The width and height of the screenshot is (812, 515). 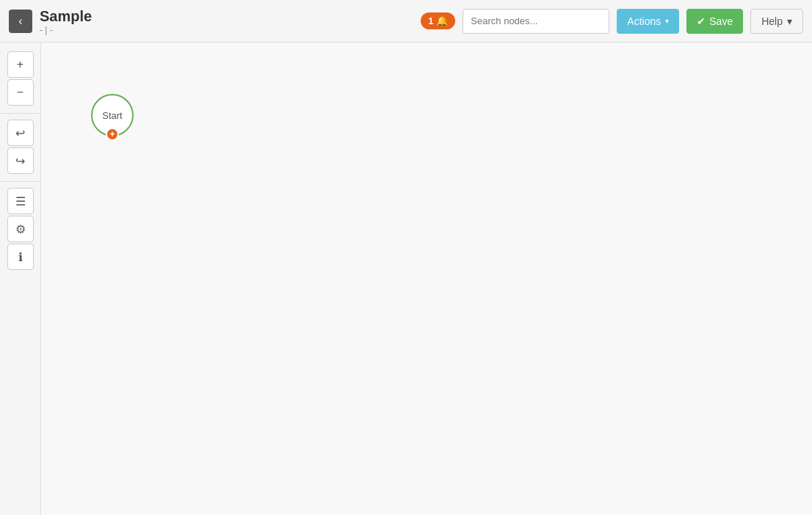 What do you see at coordinates (21, 201) in the screenshot?
I see `list-button: ☰` at bounding box center [21, 201].